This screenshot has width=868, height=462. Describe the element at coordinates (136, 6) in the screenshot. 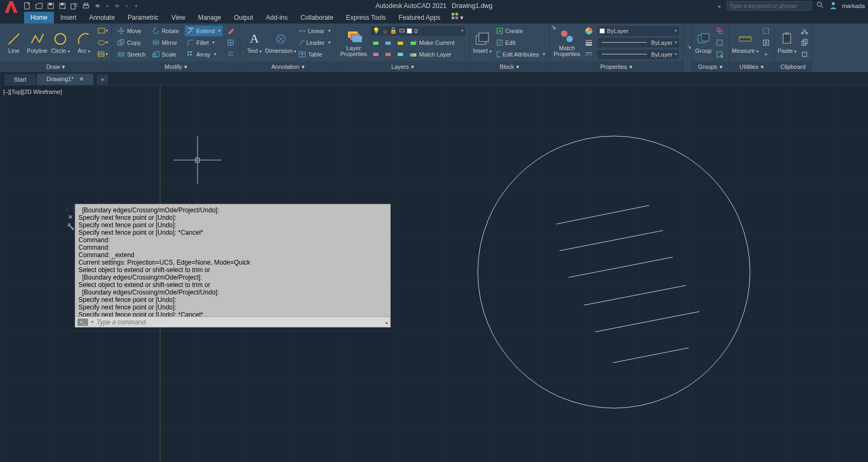

I see `qat-customize-icon: ▾` at that location.